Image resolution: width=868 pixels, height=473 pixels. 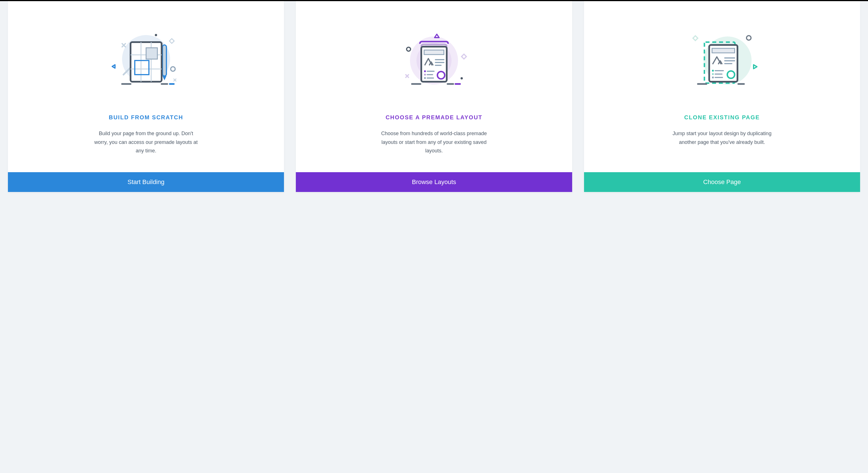 I want to click on card-content: CLONE EXISTING PAGE Jump start your layo…, so click(x=722, y=87).